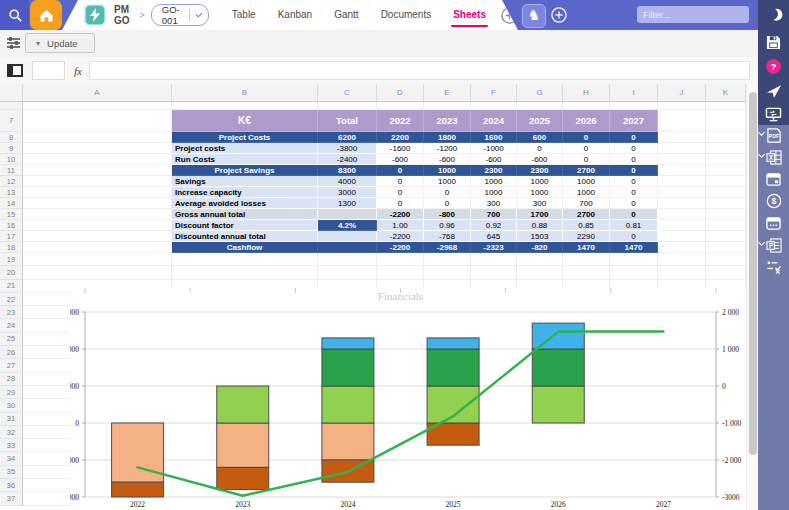 The width and height of the screenshot is (789, 510). What do you see at coordinates (60, 43) in the screenshot?
I see `update-button: ▾ Update` at bounding box center [60, 43].